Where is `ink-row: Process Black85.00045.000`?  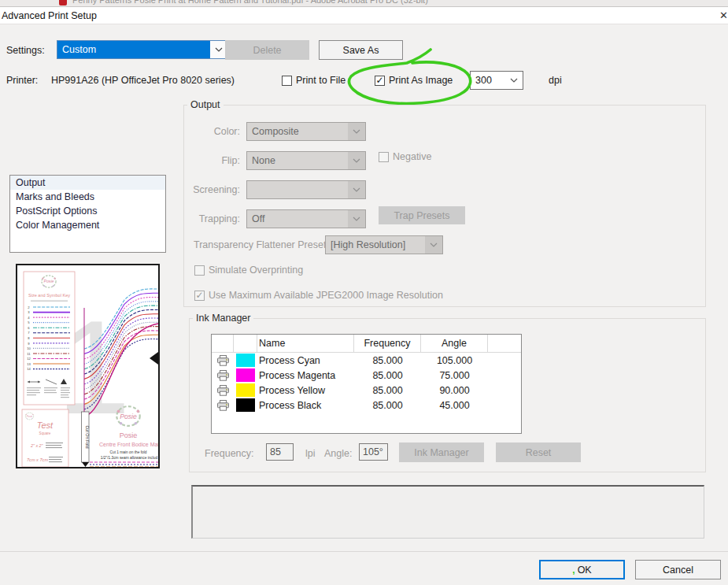
ink-row: Process Black85.00045.000 is located at coordinates (367, 405).